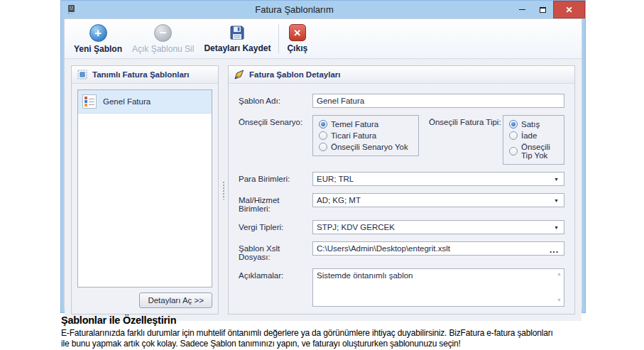 The width and height of the screenshot is (644, 350). What do you see at coordinates (554, 248) in the screenshot?
I see `browse-file-button: ...` at bounding box center [554, 248].